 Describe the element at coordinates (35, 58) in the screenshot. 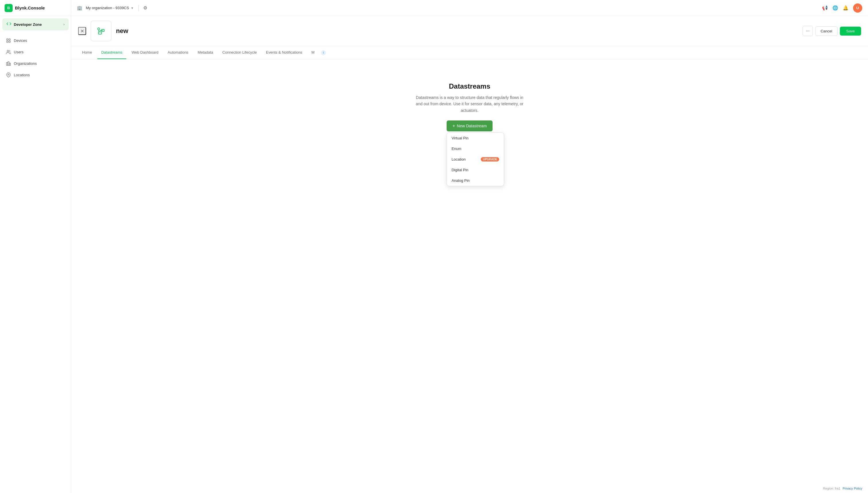

I see `sidebar-nav: Devices Users Organizations` at that location.